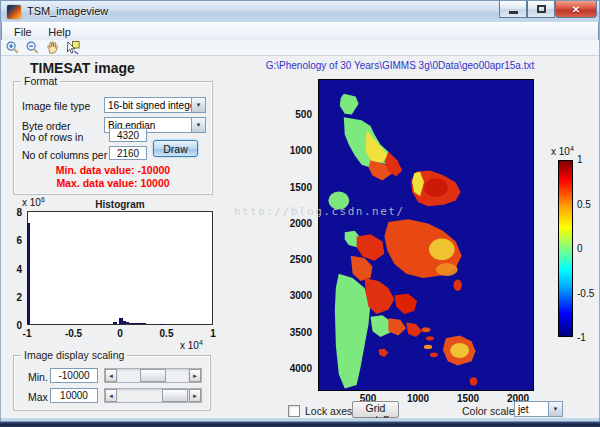 Image resolution: width=600 pixels, height=427 pixels. I want to click on window-title: TSM_imageview, so click(68, 11).